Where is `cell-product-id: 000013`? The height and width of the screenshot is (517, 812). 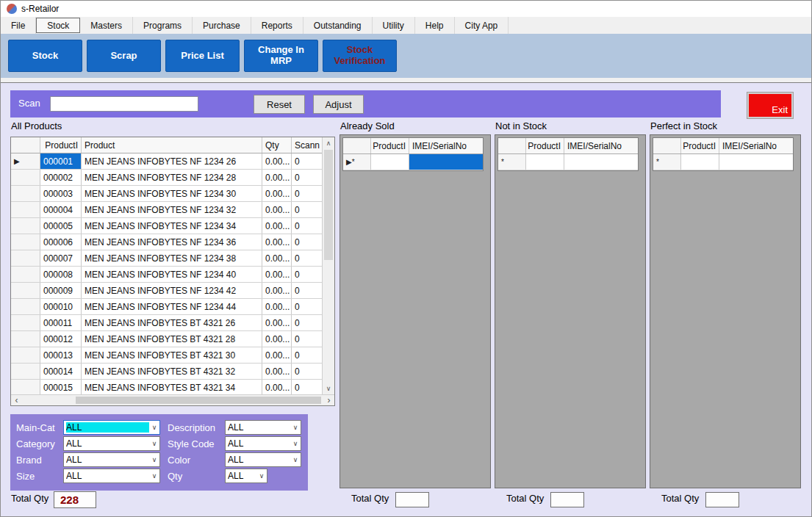
cell-product-id: 000013 is located at coordinates (61, 355).